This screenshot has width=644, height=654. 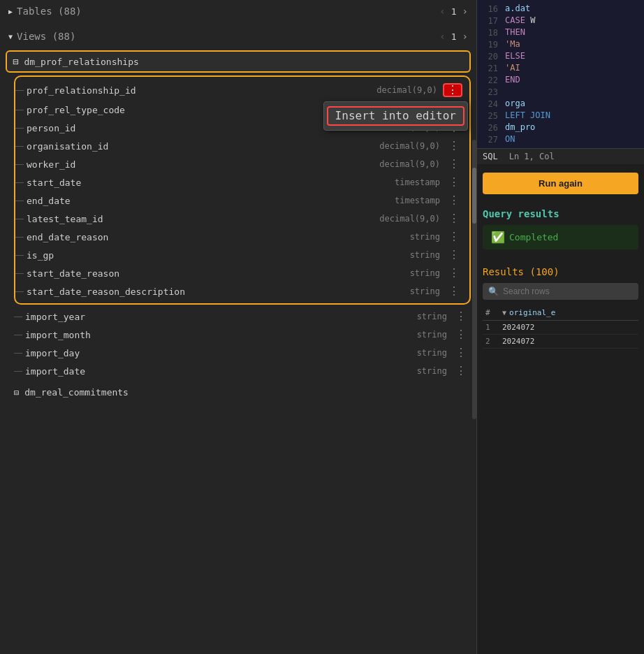 I want to click on tables-section-header: ▶ Tables (88) ‹ 1 ›, so click(x=238, y=11).